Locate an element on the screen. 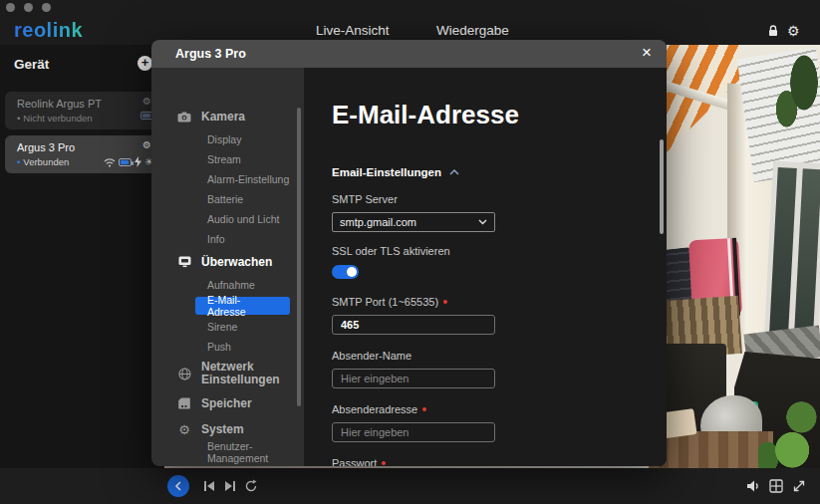 This screenshot has width=820, height=504. reolink-logo: reolink is located at coordinates (48, 30).